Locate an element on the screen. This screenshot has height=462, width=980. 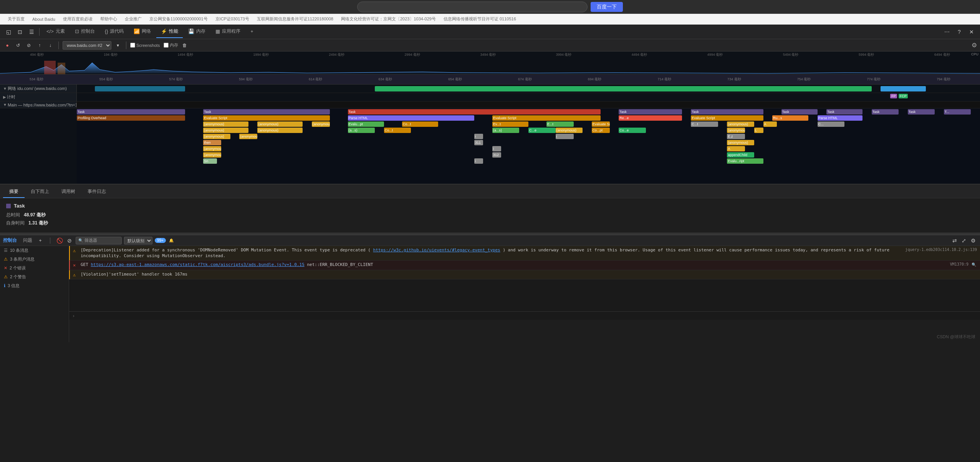
clear-btn: ⊘ is located at coordinates (29, 45).